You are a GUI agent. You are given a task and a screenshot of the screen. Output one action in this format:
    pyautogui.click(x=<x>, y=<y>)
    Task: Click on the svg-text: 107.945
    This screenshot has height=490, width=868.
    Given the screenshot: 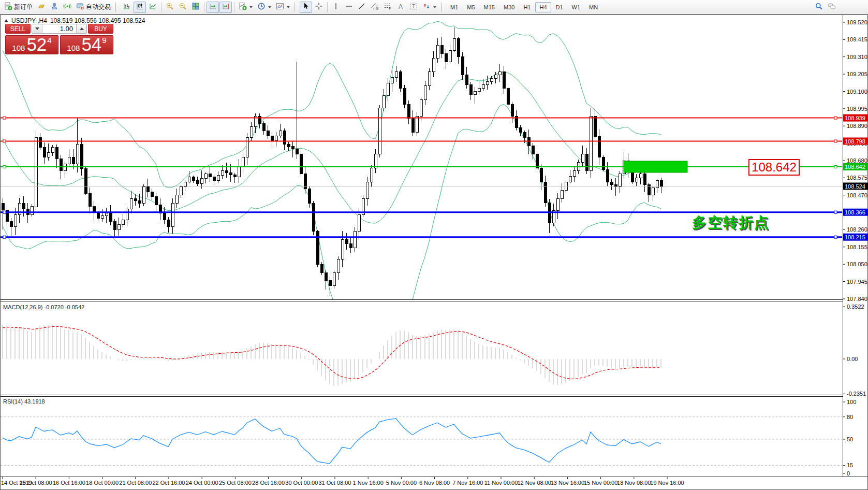 What is the action you would take?
    pyautogui.click(x=857, y=282)
    